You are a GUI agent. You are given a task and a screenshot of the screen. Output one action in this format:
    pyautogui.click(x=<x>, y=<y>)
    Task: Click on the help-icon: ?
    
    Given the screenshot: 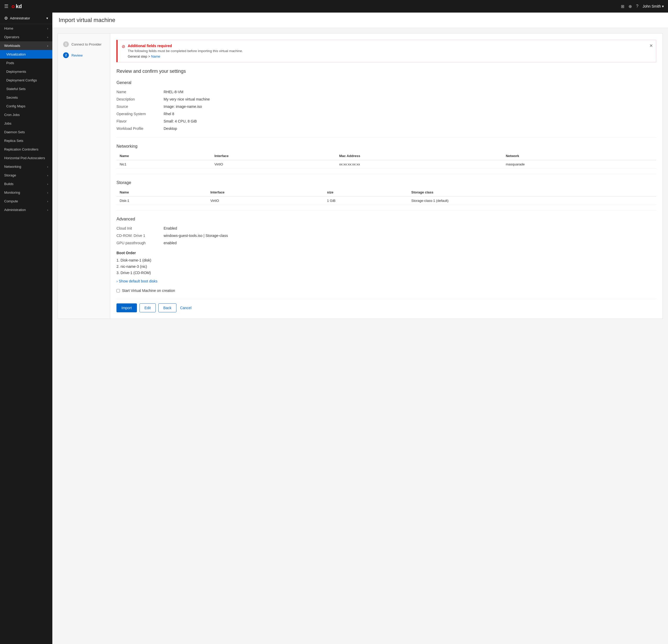 What is the action you would take?
    pyautogui.click(x=637, y=6)
    